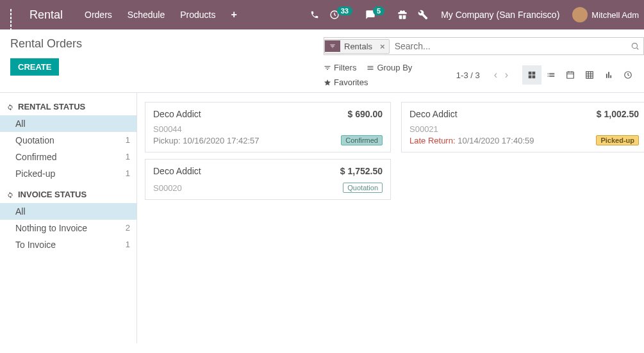  What do you see at coordinates (590, 75) in the screenshot?
I see `view-pivot-icon` at bounding box center [590, 75].